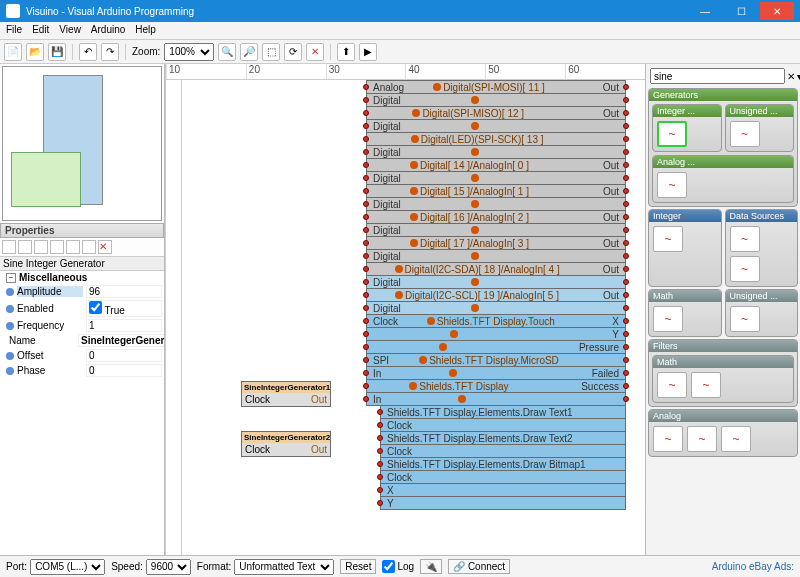 The image size is (800, 577). What do you see at coordinates (496, 217) in the screenshot?
I see `board-pin-row: Digital[ 16 ]/AnalogIn[ 2 ]Out` at bounding box center [496, 217].